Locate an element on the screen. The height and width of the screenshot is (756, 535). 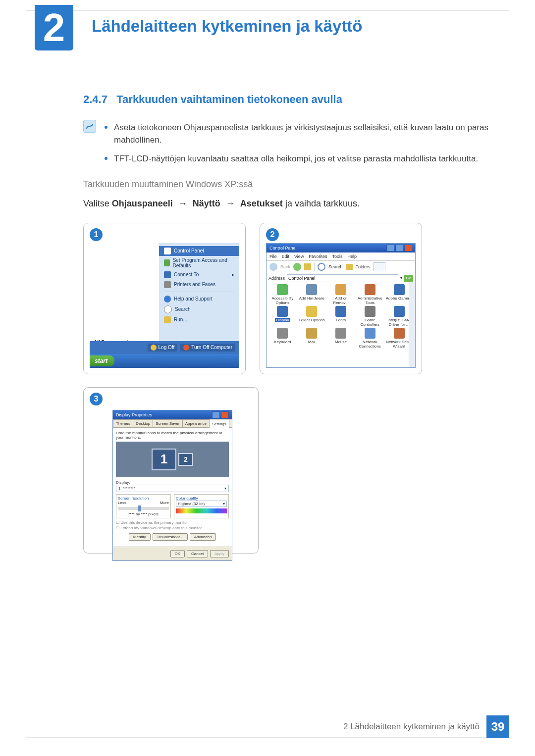
up-icon is located at coordinates (308, 267).